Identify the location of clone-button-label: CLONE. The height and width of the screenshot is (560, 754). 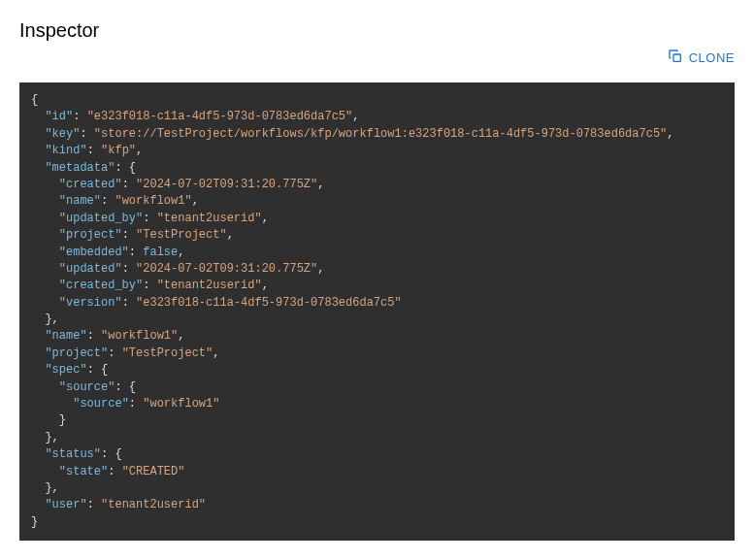
(712, 58).